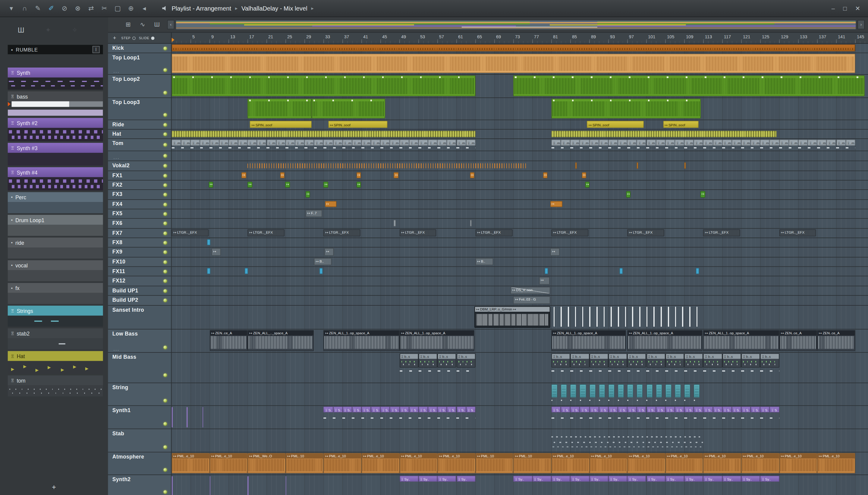 The width and height of the screenshot is (868, 495). I want to click on track-name-cell: FX8, so click(140, 243).